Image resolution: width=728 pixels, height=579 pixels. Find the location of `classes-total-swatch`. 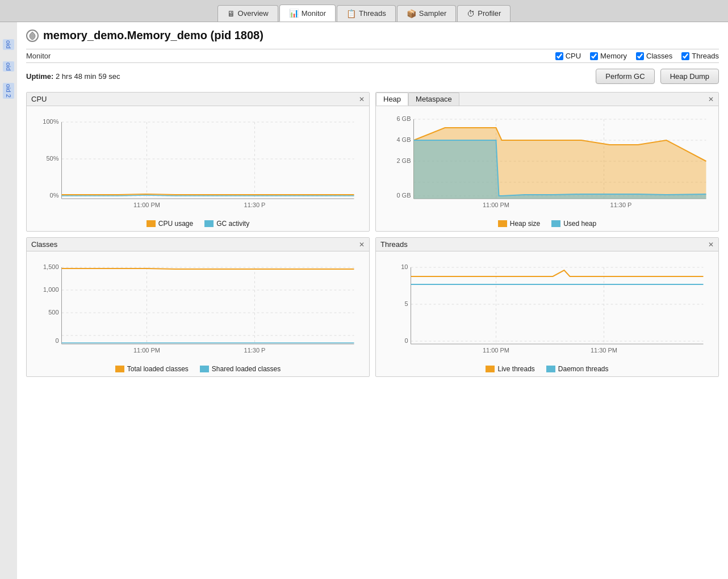

classes-total-swatch is located at coordinates (120, 369).